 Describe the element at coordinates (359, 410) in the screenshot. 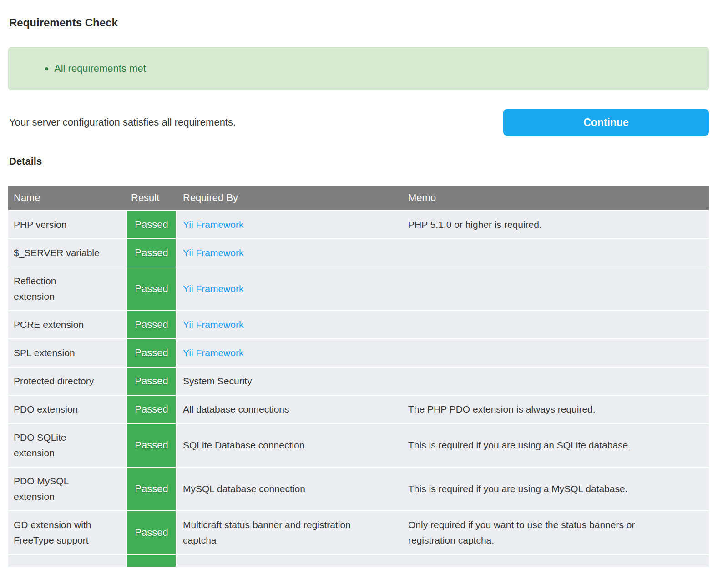

I see `table-row: PDO extensionPassedAll database connecti…` at that location.